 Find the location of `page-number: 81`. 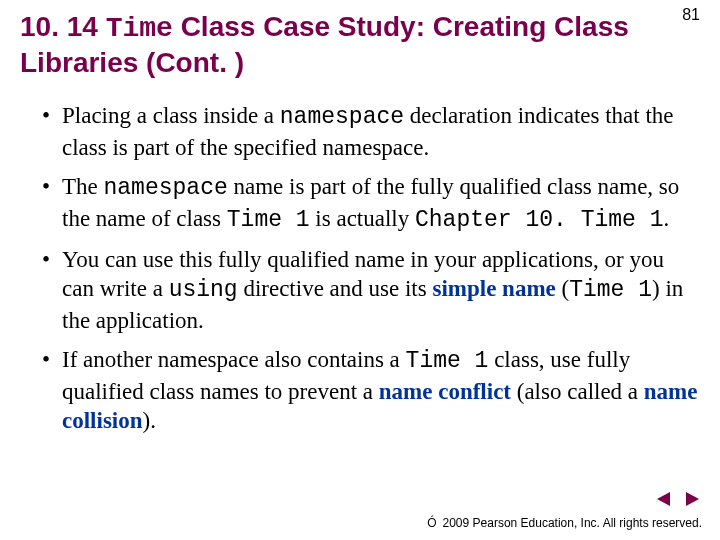

page-number: 81 is located at coordinates (691, 15).